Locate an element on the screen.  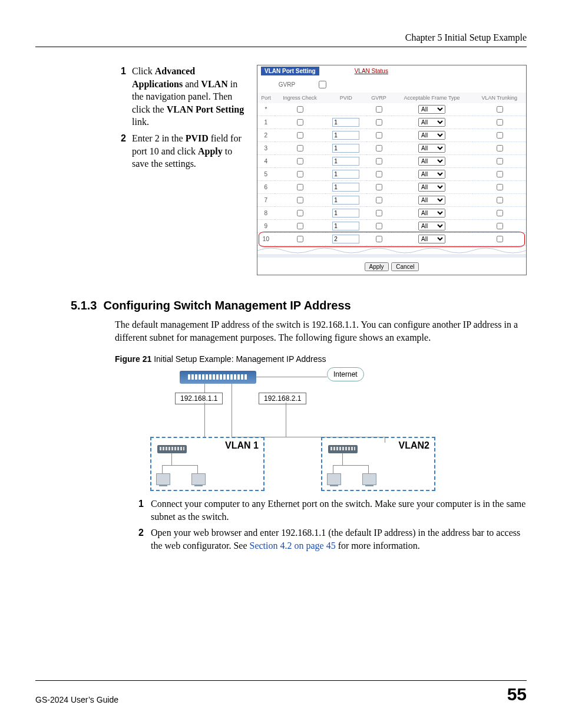
port-cell: 5 is located at coordinates (266, 174).